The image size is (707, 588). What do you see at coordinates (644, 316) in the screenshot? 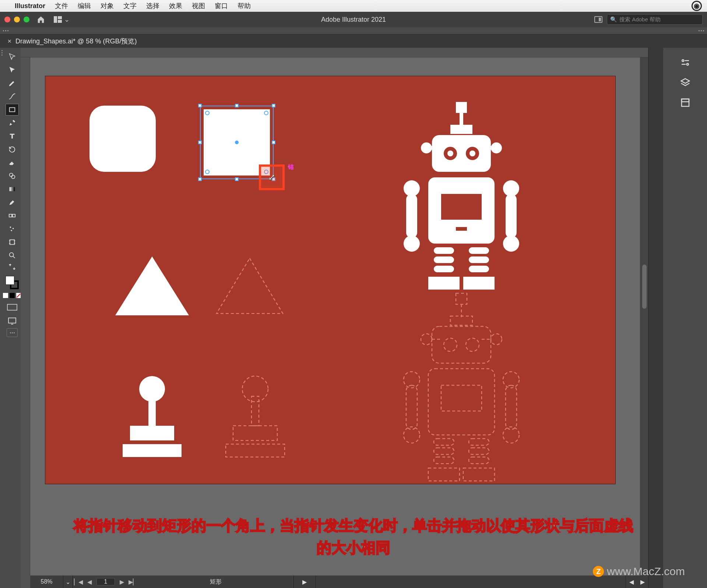
I see `vertical-scrollbar` at bounding box center [644, 316].